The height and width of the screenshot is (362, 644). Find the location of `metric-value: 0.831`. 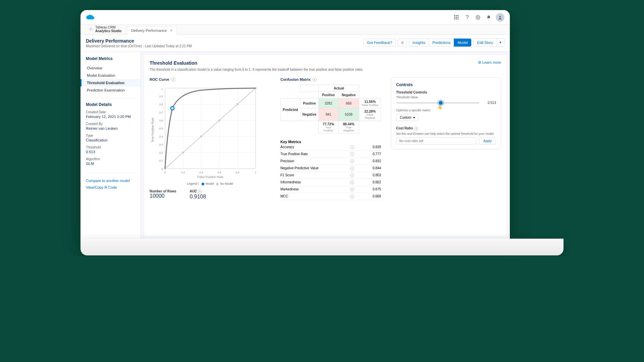

metric-value: 0.831 is located at coordinates (371, 161).